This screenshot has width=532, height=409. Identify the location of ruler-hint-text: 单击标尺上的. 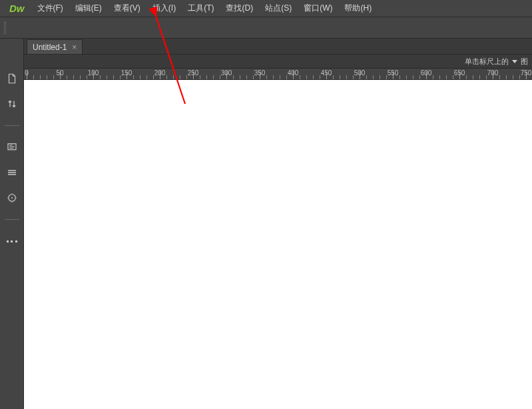
(487, 61).